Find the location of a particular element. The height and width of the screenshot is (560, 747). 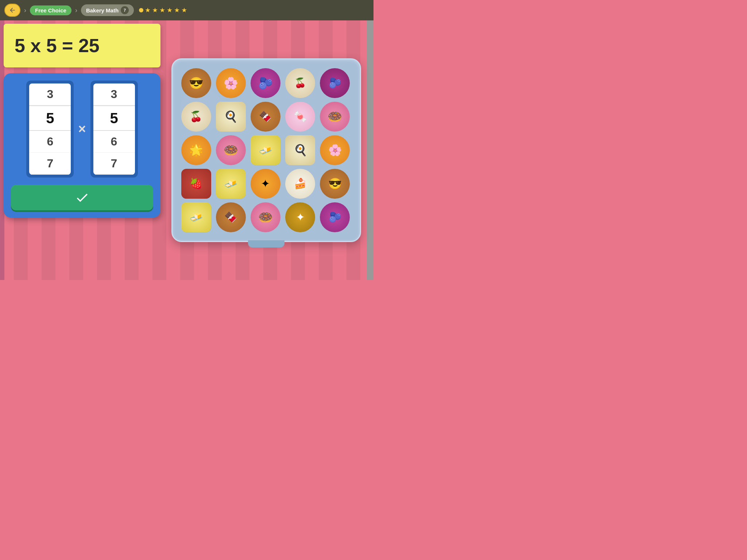

back-button is located at coordinates (12, 10).